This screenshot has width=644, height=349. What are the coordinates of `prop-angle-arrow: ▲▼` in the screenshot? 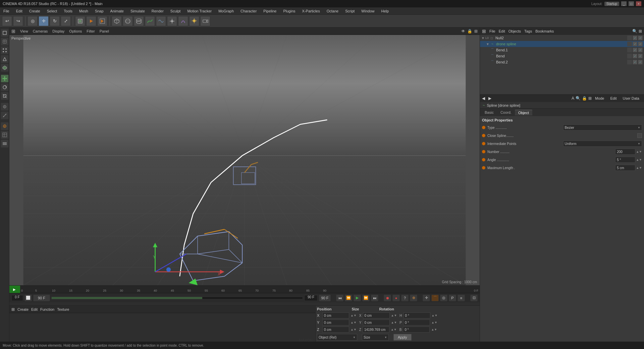 It's located at (639, 160).